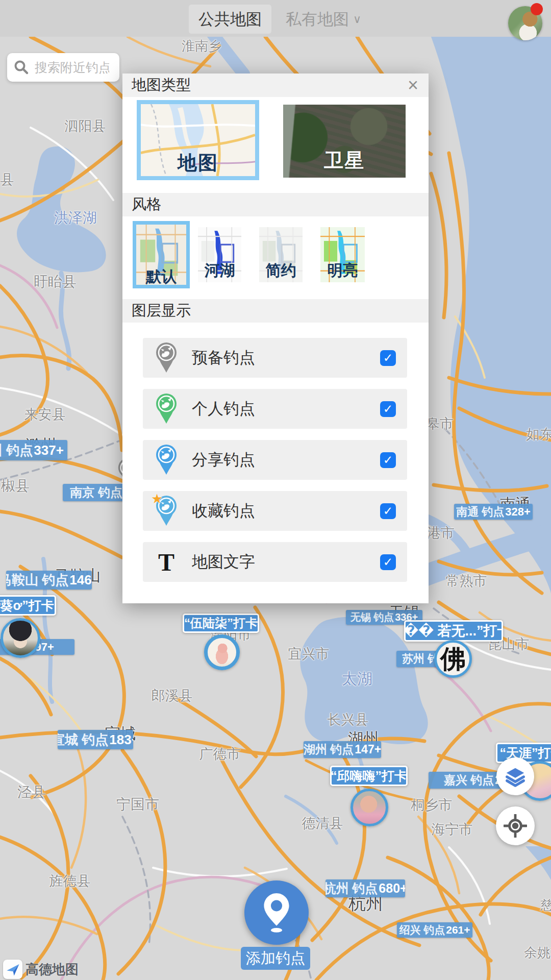  What do you see at coordinates (86, 126) in the screenshot?
I see `map-city-label: 泗阳县` at bounding box center [86, 126].